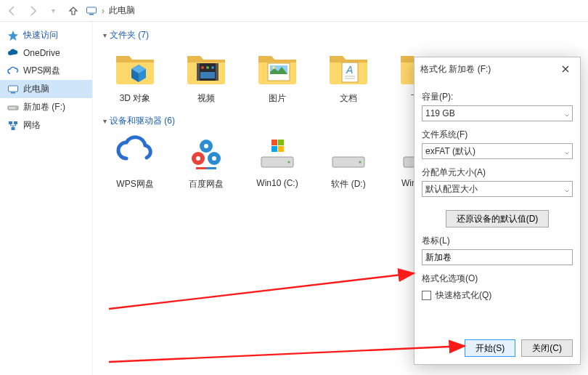  I want to click on capacity-value: 119 GB, so click(440, 113).